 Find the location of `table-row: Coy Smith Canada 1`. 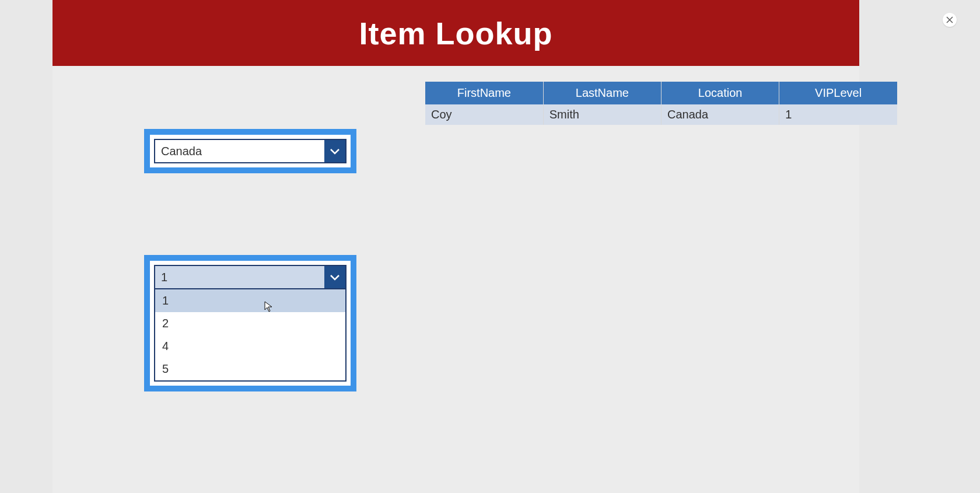

table-row: Coy Smith Canada 1 is located at coordinates (662, 114).